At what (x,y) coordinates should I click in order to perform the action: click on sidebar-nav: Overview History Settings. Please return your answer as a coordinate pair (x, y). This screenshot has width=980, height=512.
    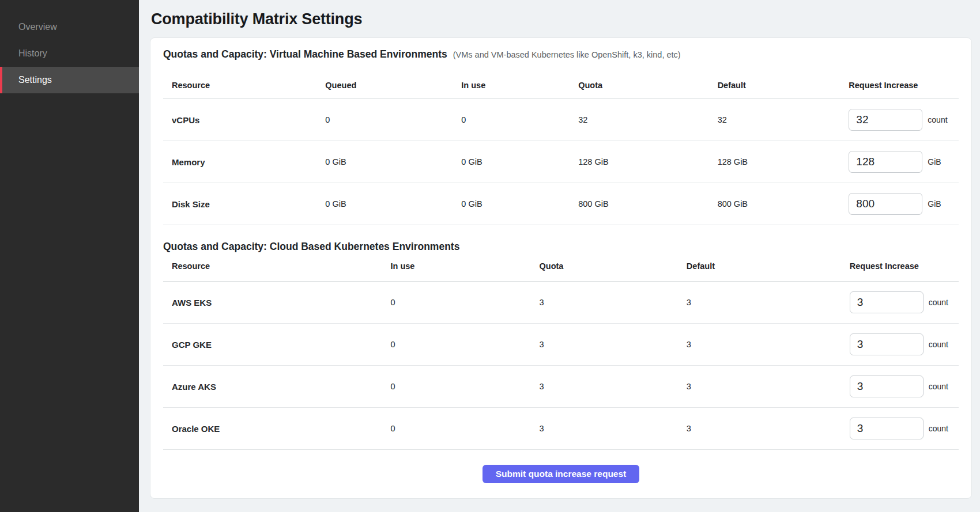
    Looking at the image, I should click on (69, 54).